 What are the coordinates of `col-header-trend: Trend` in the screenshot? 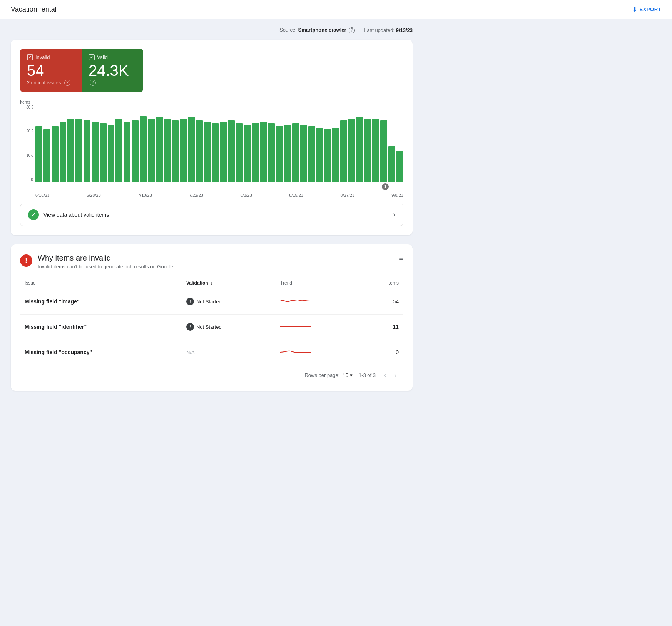 It's located at (318, 283).